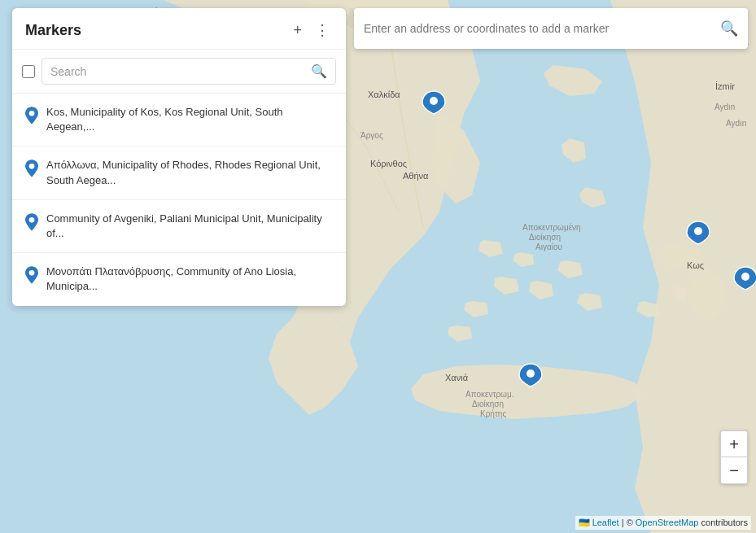 This screenshot has width=756, height=533. I want to click on svg-text: Άργος, so click(372, 135).